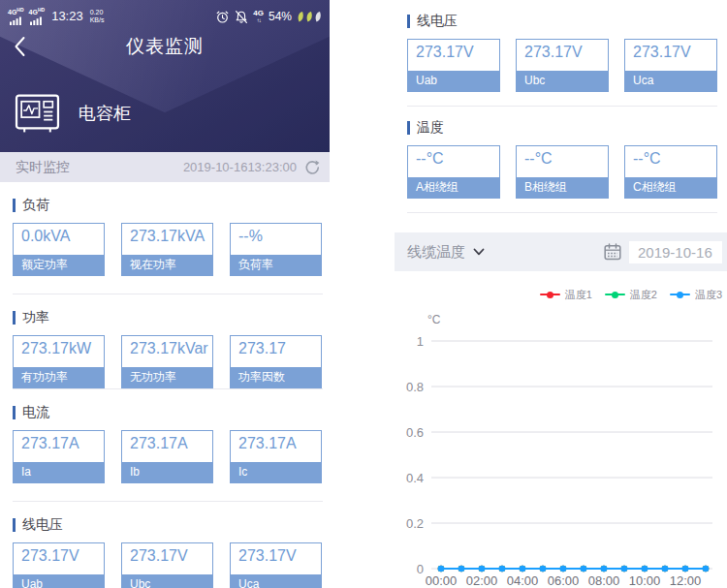 This screenshot has height=588, width=727. Describe the element at coordinates (613, 252) in the screenshot. I see `calendar-icon` at that location.